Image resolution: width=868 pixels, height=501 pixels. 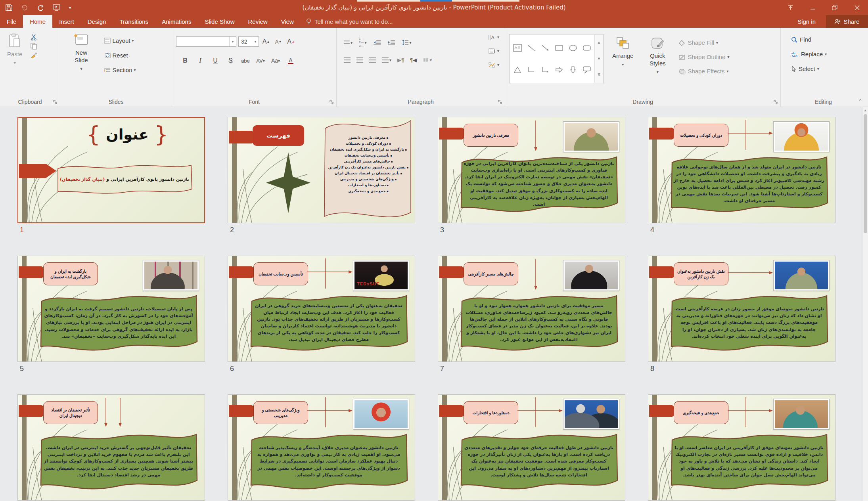 I want to click on collapse-ribbon-icon: ⌃, so click(x=860, y=101).